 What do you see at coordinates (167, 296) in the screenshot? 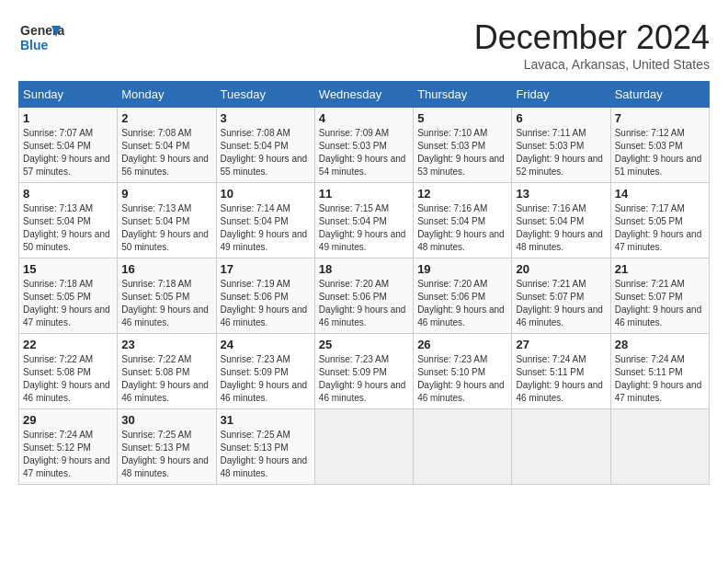
I see `day-cell: 16 Sunrise: 7:18 AMSunset: 5:05 PMDaylig…` at bounding box center [167, 296].